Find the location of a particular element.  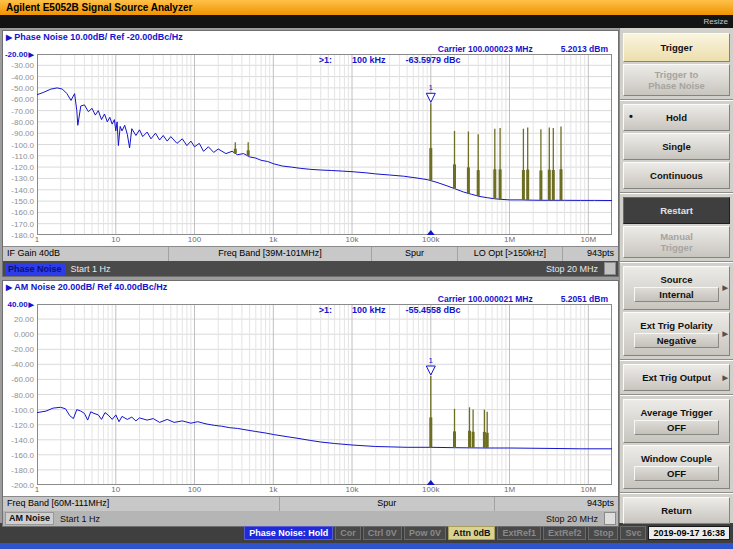

y-tick-label: -20.00 is located at coordinates (22, 350).